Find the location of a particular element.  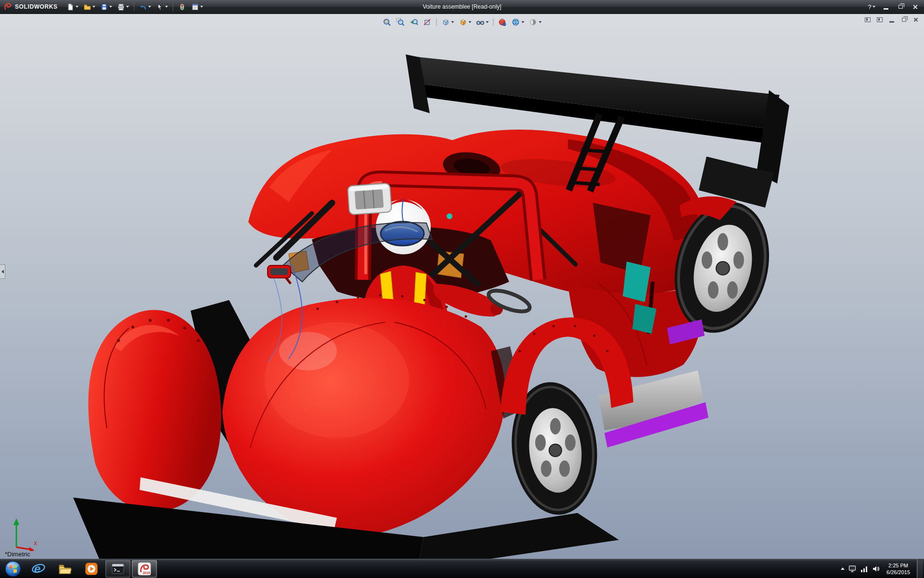

open-document-button is located at coordinates (90, 7).